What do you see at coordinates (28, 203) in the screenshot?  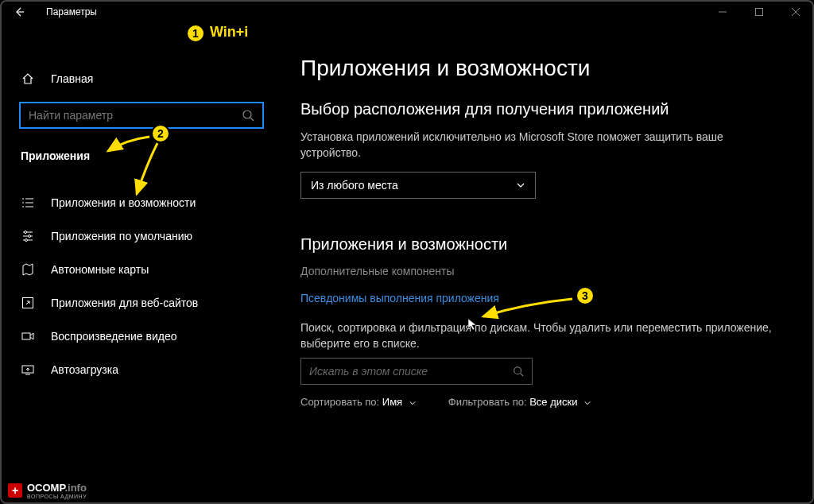 I see `list-icon` at bounding box center [28, 203].